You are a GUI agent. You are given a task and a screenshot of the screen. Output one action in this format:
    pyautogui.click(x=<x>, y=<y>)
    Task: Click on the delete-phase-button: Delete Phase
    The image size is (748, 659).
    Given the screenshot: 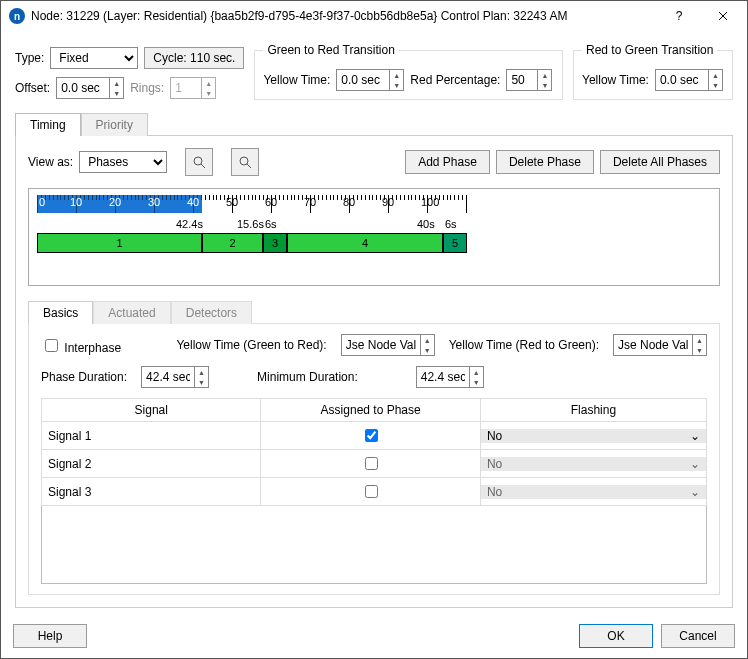 What is the action you would take?
    pyautogui.click(x=545, y=162)
    